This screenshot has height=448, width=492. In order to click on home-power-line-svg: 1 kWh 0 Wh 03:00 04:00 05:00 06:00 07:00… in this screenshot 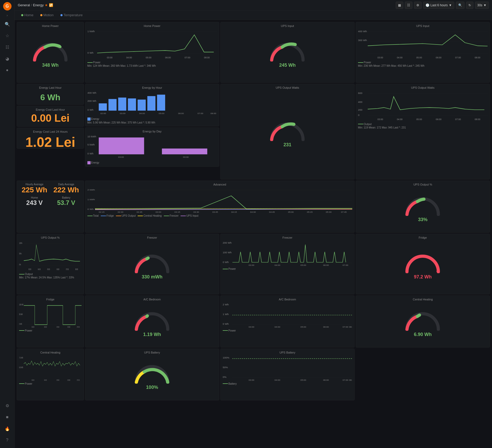, I will do `click(152, 44)`.